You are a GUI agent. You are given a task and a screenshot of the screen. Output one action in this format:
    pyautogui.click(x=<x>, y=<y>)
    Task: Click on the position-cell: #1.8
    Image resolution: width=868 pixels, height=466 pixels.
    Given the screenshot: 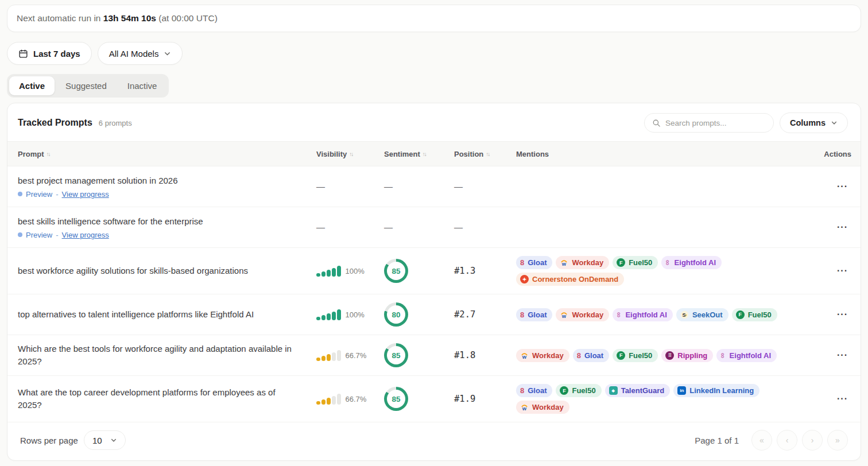 What is the action you would take?
    pyautogui.click(x=485, y=355)
    